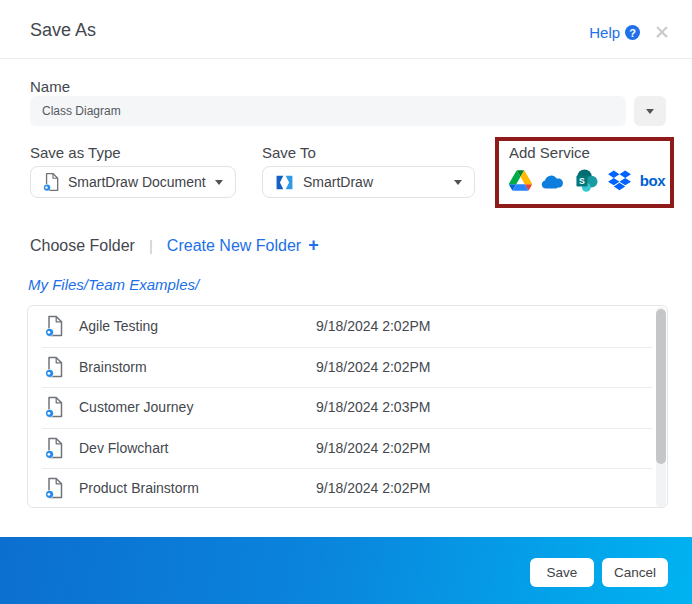 The image size is (692, 604). Describe the element at coordinates (586, 180) in the screenshot. I see `sharepoint-icon: S` at that location.